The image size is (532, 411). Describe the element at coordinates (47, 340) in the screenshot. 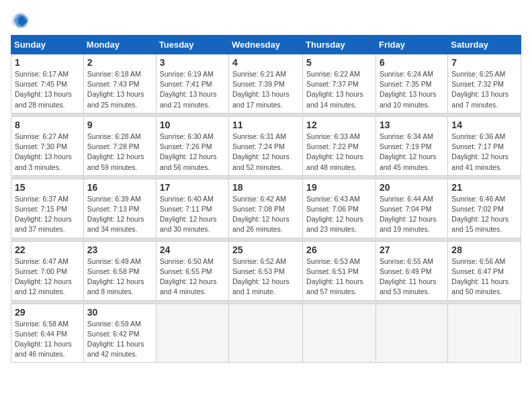

I see `day-info: Sunrise: 6:58 AM Sunset: 6:44 PM Dayligh…` at that location.